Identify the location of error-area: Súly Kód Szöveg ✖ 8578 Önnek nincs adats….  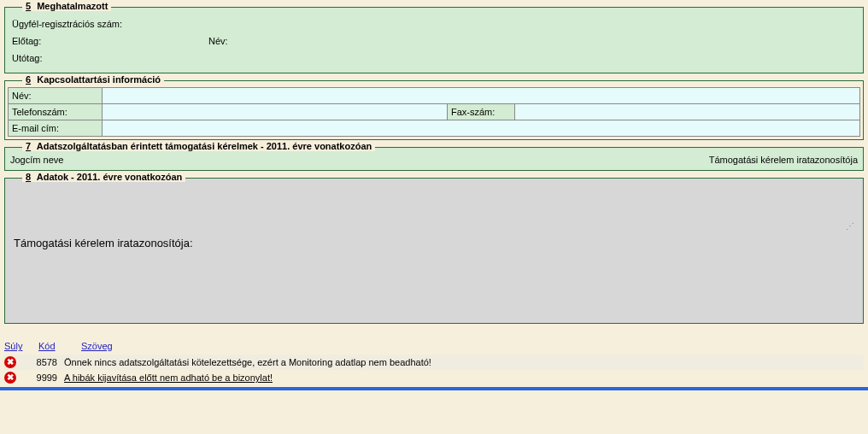
(434, 363).